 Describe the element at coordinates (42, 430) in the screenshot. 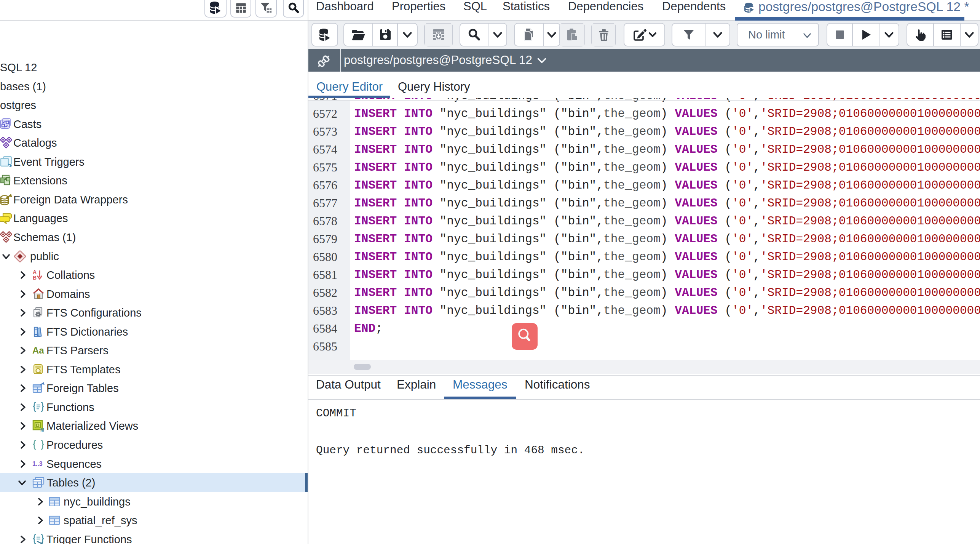

I see `svg-text: M` at that location.